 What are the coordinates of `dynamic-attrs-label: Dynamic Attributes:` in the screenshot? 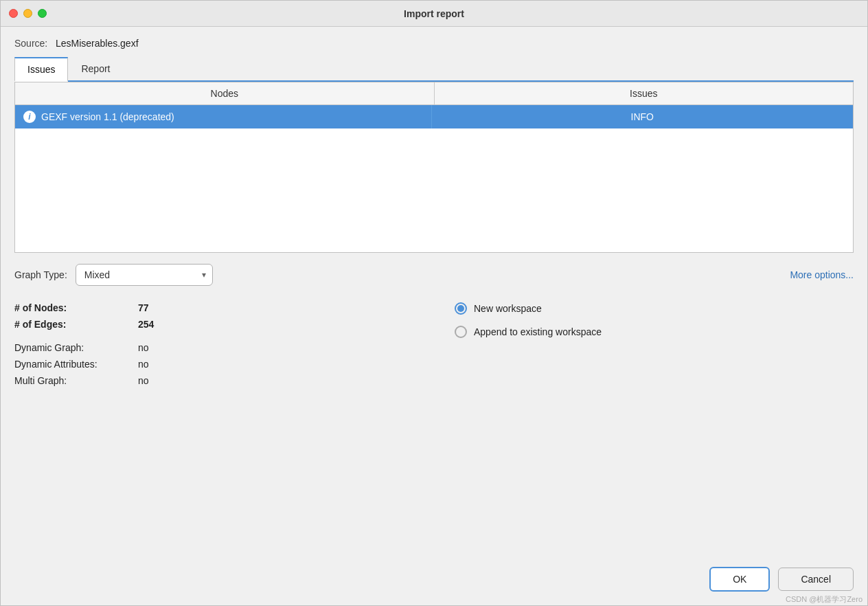 It's located at (76, 364).